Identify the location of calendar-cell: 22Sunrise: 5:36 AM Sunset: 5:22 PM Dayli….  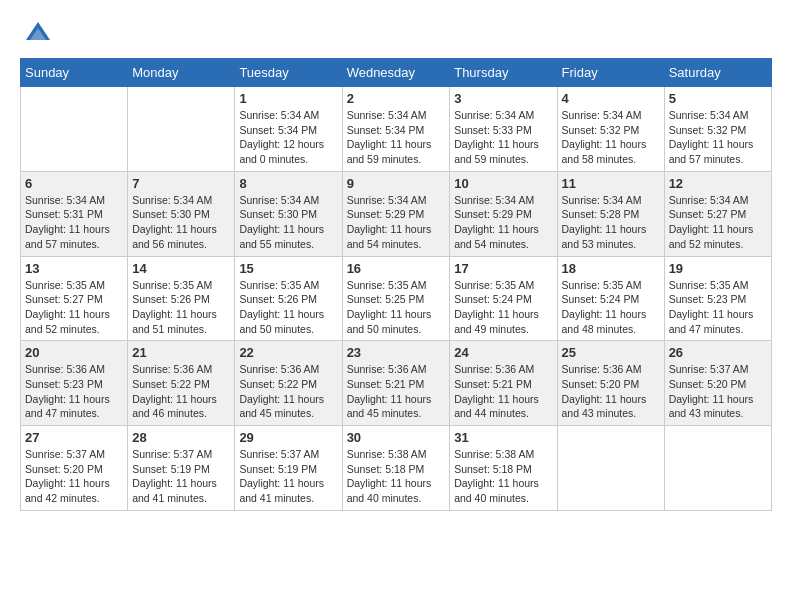
(288, 384).